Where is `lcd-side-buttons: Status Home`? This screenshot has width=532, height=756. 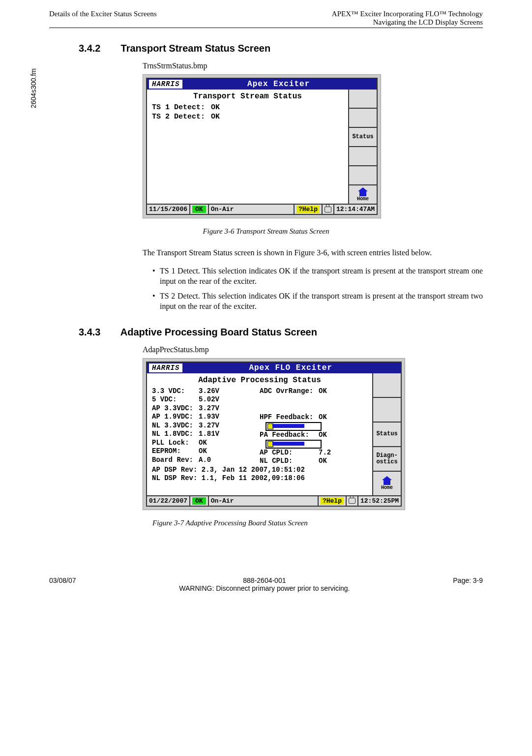
lcd-side-buttons: Status Home is located at coordinates (363, 147).